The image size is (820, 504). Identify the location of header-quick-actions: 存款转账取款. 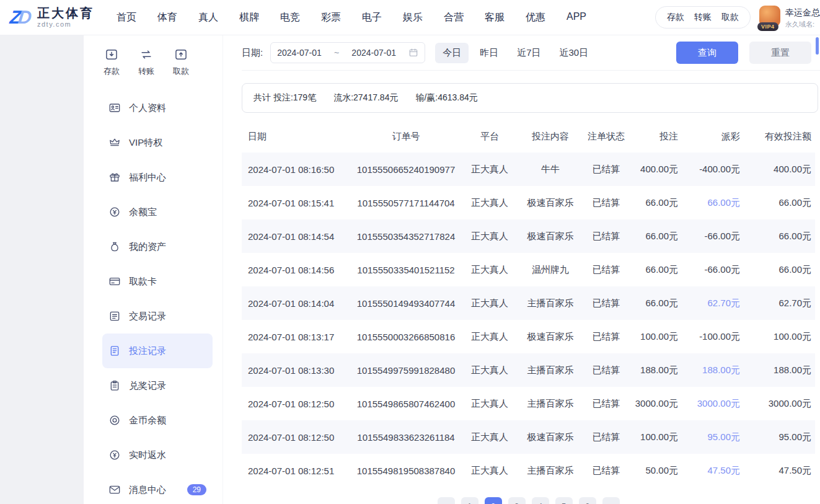
(703, 17).